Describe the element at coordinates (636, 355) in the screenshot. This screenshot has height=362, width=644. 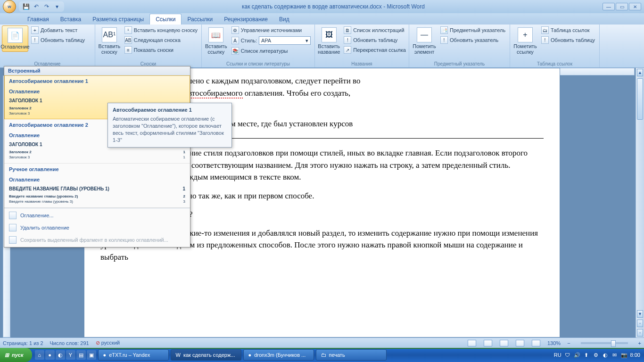
I see `tray-clock: 8:00` at that location.